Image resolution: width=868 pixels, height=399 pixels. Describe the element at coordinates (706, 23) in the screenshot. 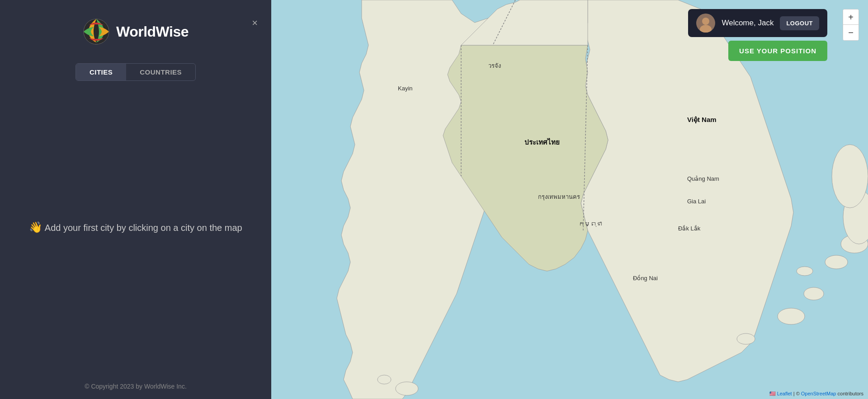

I see `avatar` at that location.